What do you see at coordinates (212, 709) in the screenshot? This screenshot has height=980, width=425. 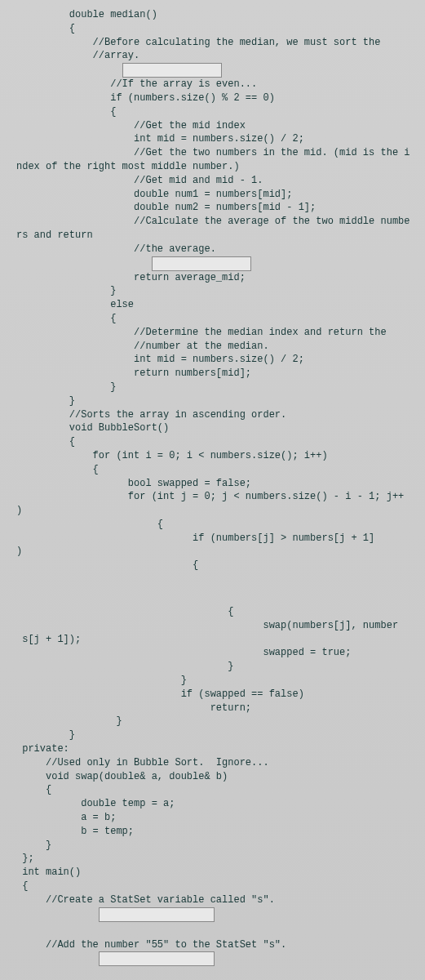 I see `code-line: return;` at bounding box center [212, 709].